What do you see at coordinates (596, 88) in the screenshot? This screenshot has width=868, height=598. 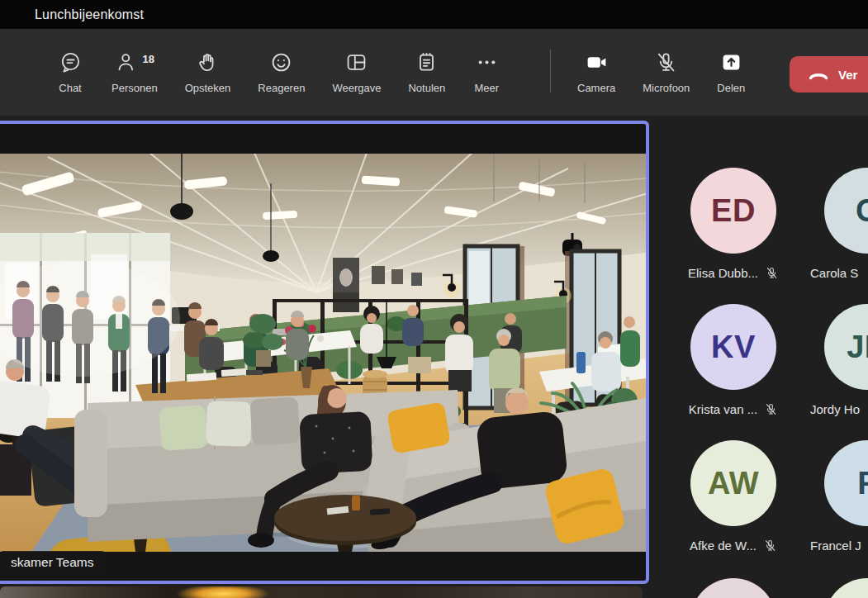 I see `camera-label: Camera` at bounding box center [596, 88].